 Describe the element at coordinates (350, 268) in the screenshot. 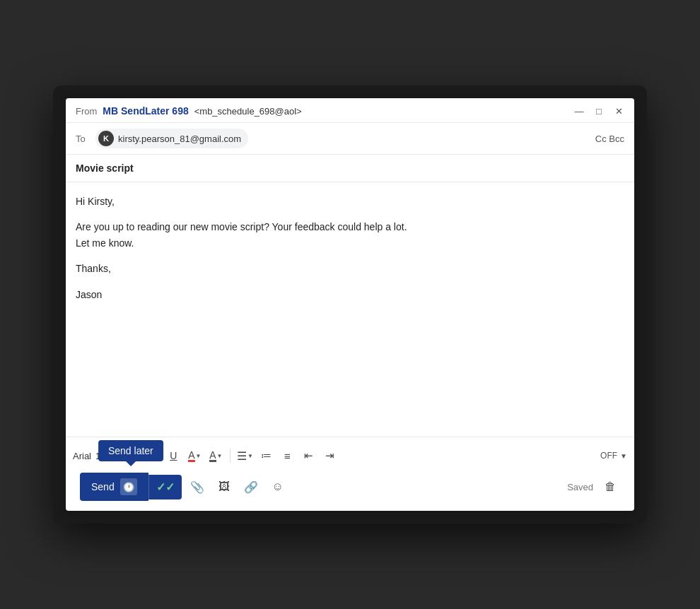

I see `body-signoff: Thanks,` at that location.